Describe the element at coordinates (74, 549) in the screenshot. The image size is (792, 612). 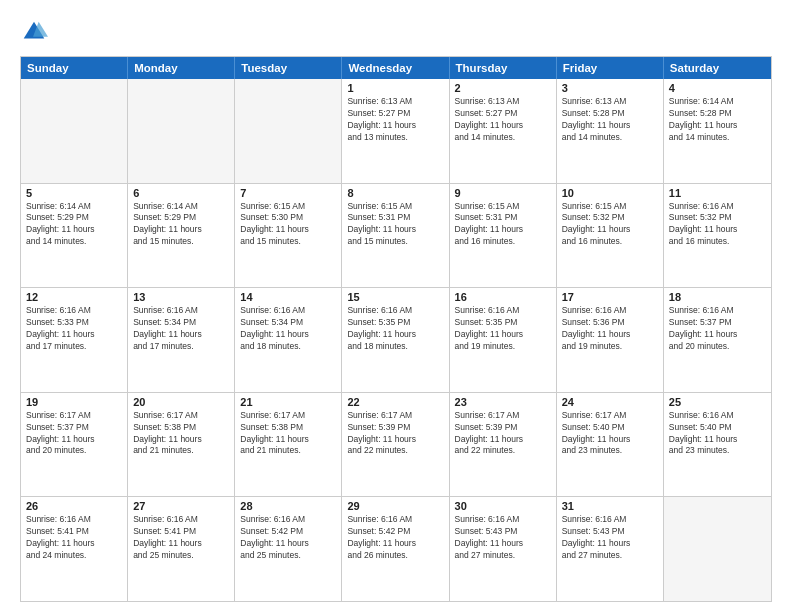
I see `cal-cell-day: 26Sunrise: 6:16 AMSunset: 5:41 PMDayligh…` at that location.